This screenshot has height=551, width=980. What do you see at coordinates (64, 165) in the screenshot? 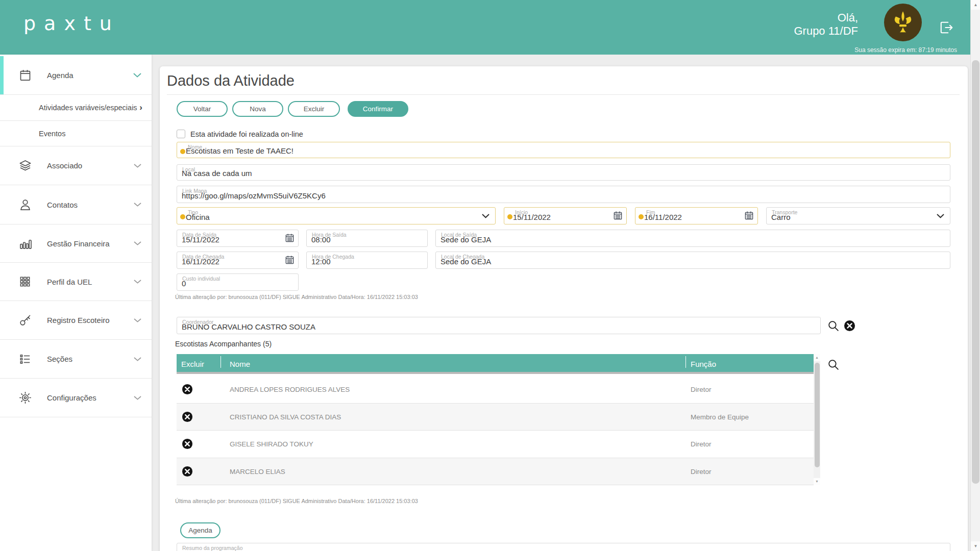
I see `sidebar-item-label: Associado` at bounding box center [64, 165].